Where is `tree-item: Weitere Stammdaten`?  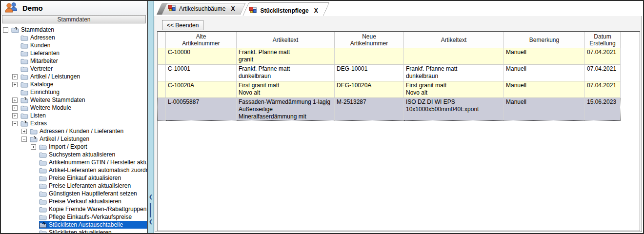 tree-item: Weitere Stammdaten is located at coordinates (74, 100).